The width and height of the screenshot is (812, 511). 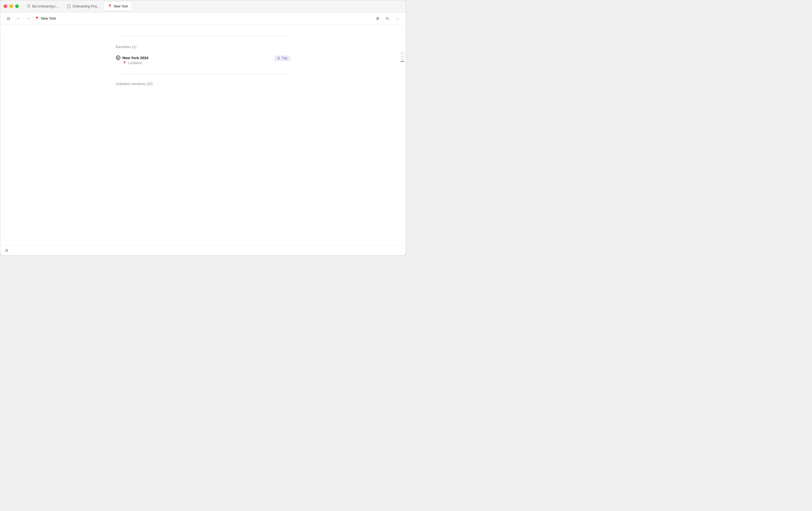 I want to click on traffic-lights, so click(x=11, y=6).